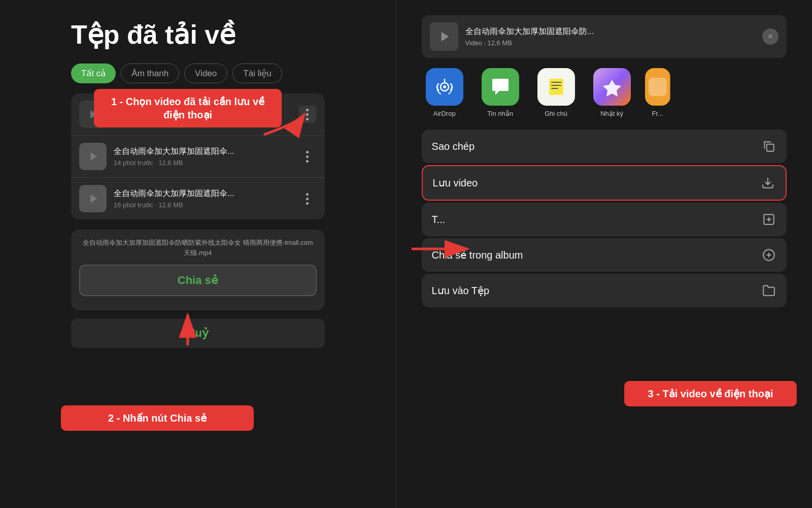 The height and width of the screenshot is (508, 812). I want to click on airdrop-label: AirDrop, so click(445, 114).